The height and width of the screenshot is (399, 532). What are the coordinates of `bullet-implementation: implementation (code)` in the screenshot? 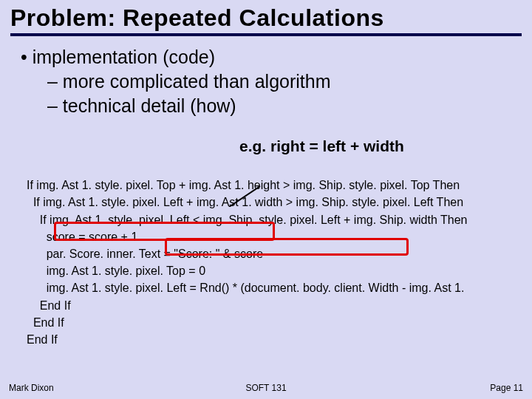 It's located at (267, 58).